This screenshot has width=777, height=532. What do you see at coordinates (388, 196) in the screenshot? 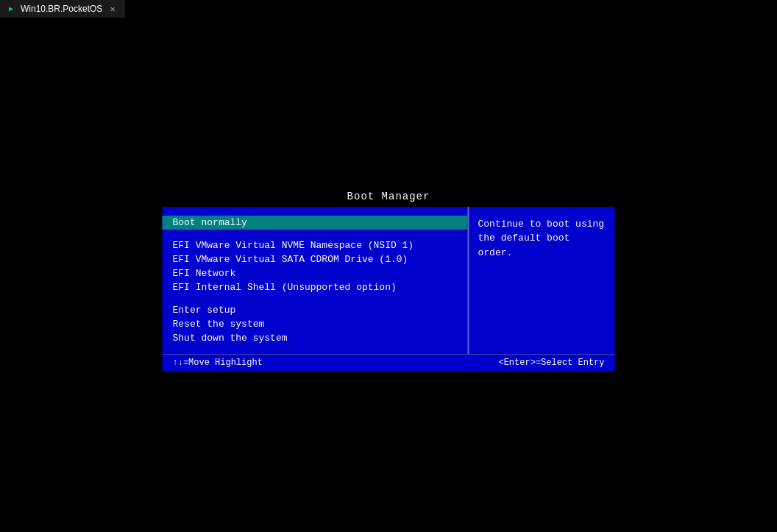
I see `boot-manager-title: Boot Manager` at bounding box center [388, 196].